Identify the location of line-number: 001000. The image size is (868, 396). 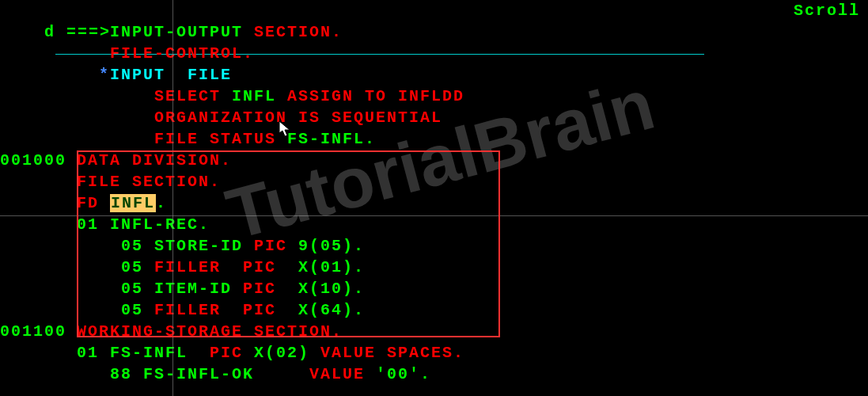
(38, 160).